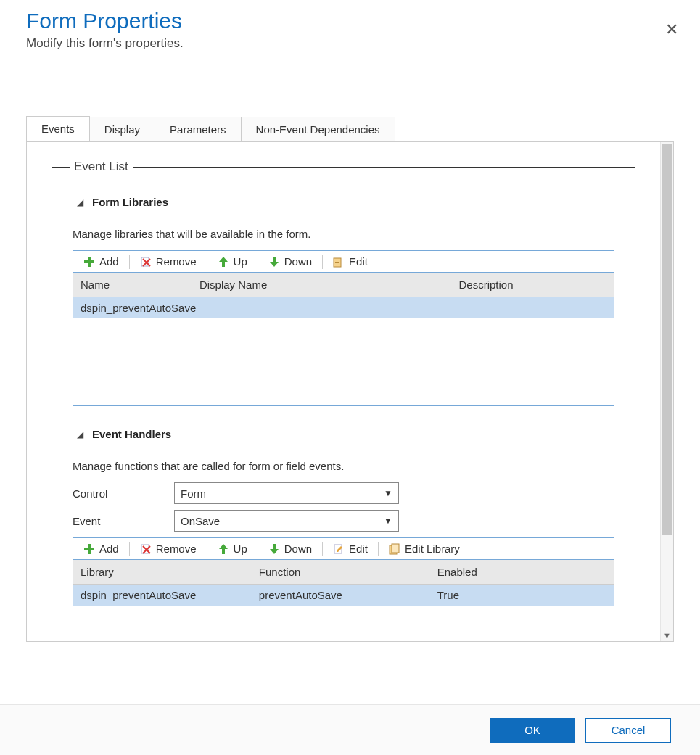  Describe the element at coordinates (344, 339) in the screenshot. I see `form-libraries-grid: Name Display Name Description dspin_prev…` at that location.